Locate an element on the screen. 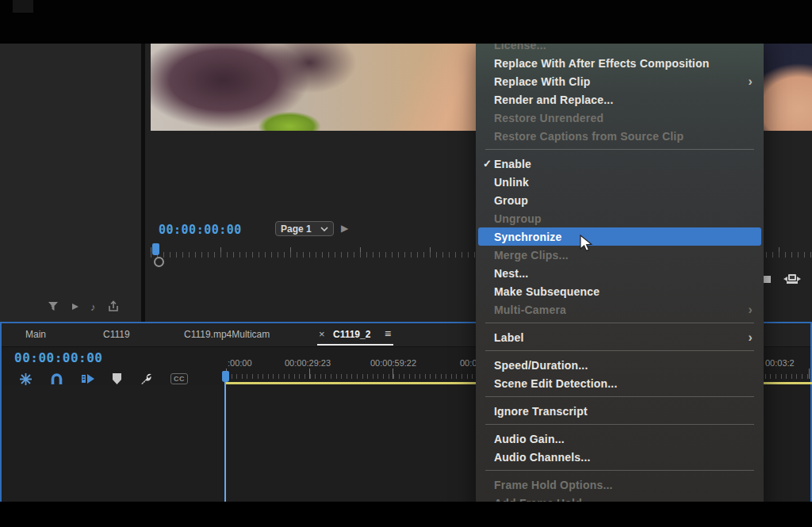 This screenshot has height=527, width=812. menu-item-ungroup: Ungroup is located at coordinates (620, 219).